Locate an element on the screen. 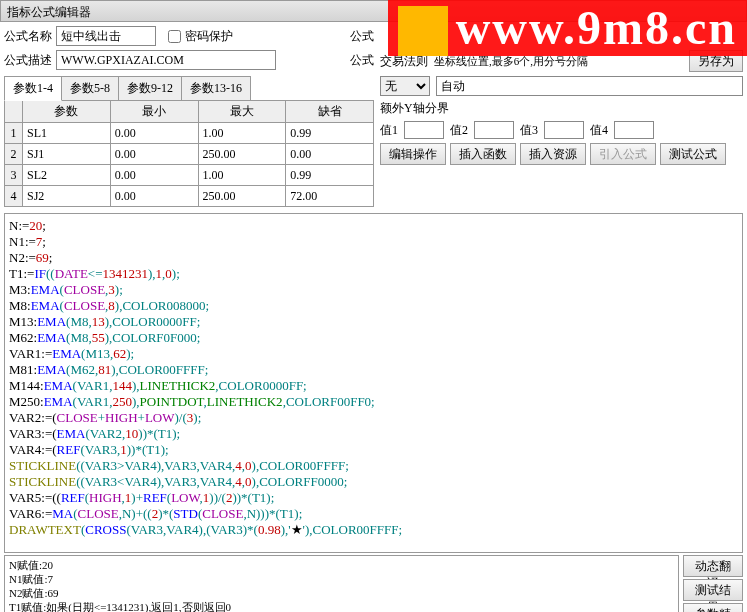 The height and width of the screenshot is (612, 747). side-button: 动态翻译 is located at coordinates (713, 566).